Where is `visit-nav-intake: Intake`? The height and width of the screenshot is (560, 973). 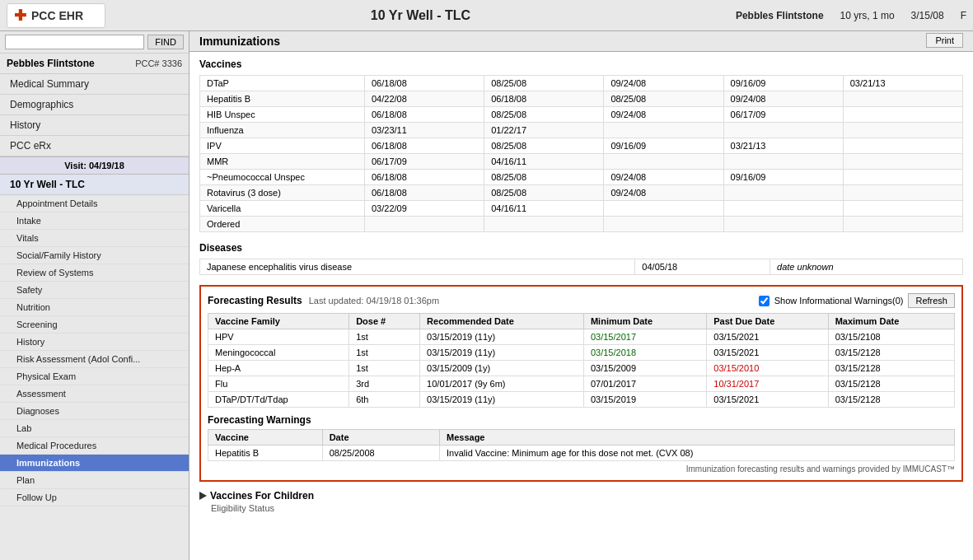
visit-nav-intake: Intake is located at coordinates (94, 221).